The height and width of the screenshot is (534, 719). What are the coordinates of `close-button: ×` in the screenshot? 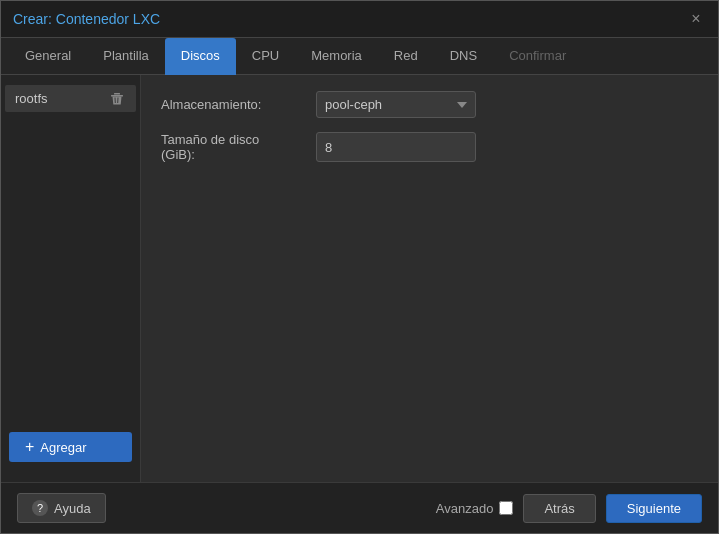 It's located at (696, 19).